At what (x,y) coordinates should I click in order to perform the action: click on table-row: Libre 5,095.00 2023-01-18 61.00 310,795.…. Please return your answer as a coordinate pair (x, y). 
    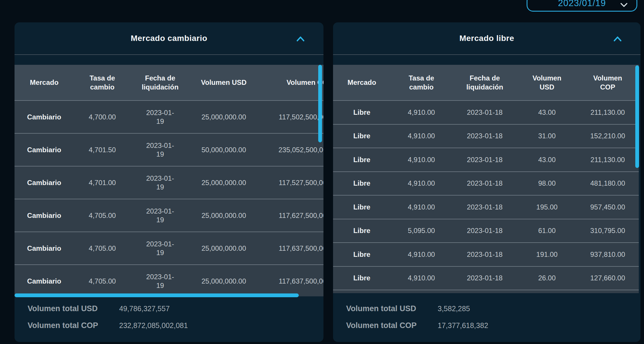
    Looking at the image, I should click on (486, 231).